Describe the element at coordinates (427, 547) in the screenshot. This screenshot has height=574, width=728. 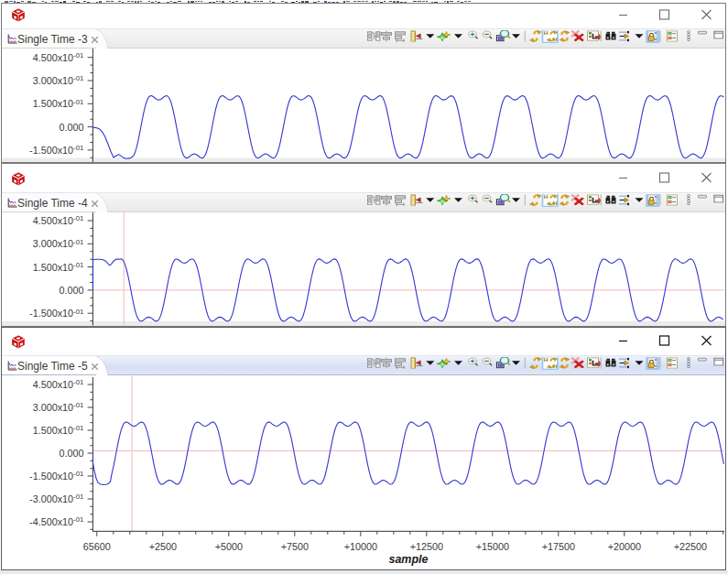
I see `svg-text: +12500` at that location.